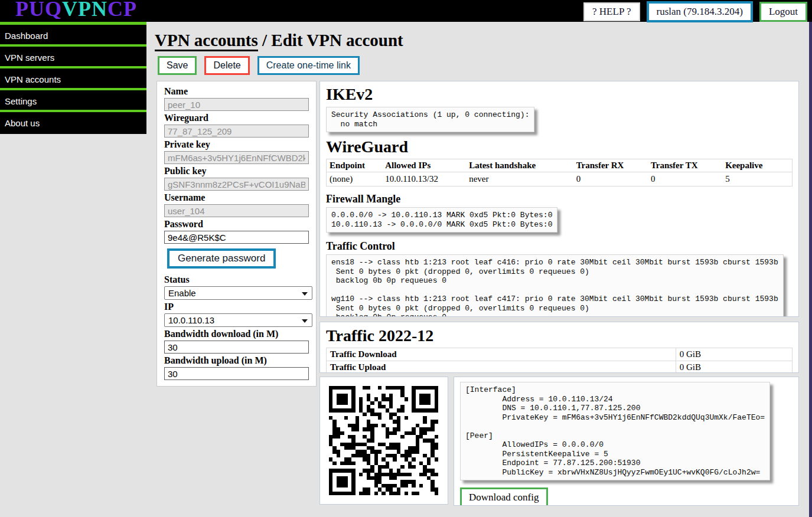  What do you see at coordinates (73, 79) in the screenshot?
I see `sidebar-item-vpn-accounts: VPN accounts` at bounding box center [73, 79].